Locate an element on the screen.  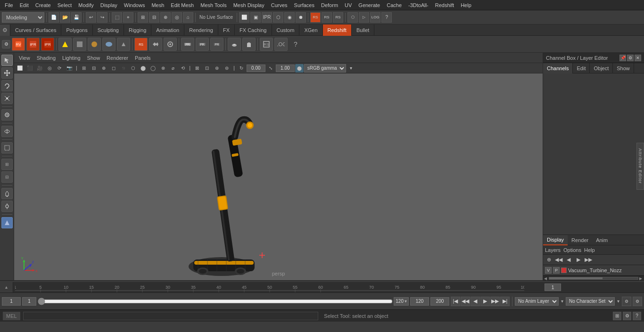
rs-btn2: RS is located at coordinates (327, 17).